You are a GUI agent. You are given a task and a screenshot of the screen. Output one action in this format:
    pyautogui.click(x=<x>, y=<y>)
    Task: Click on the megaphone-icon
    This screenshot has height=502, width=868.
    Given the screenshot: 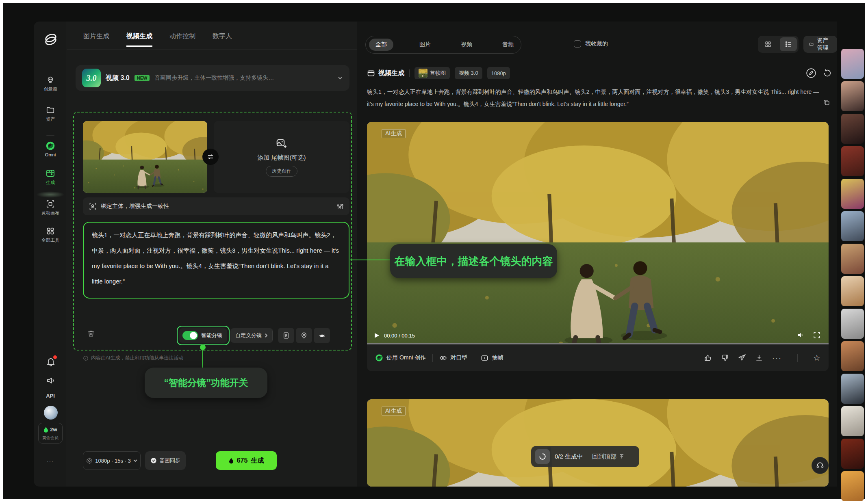 What is the action you would take?
    pyautogui.click(x=51, y=381)
    